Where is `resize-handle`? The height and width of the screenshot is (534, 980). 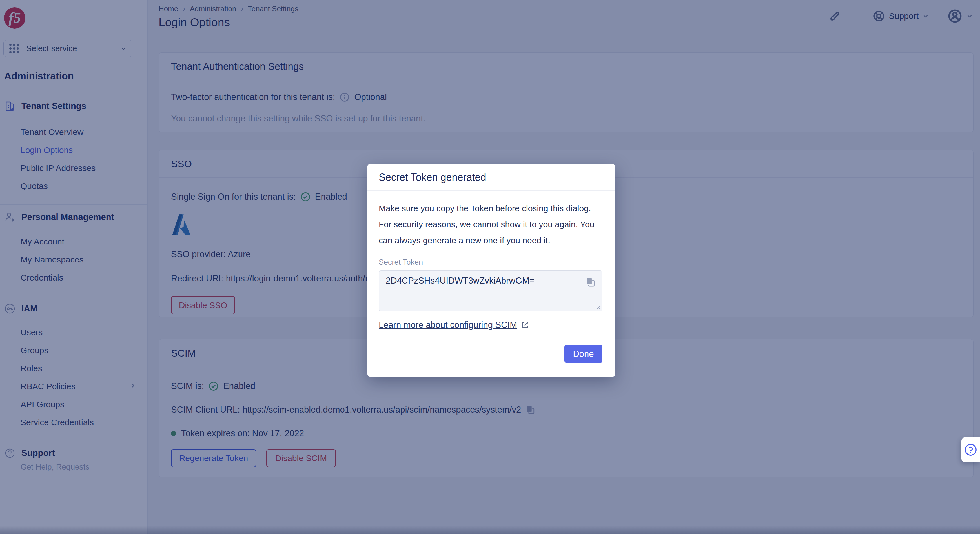 resize-handle is located at coordinates (598, 307).